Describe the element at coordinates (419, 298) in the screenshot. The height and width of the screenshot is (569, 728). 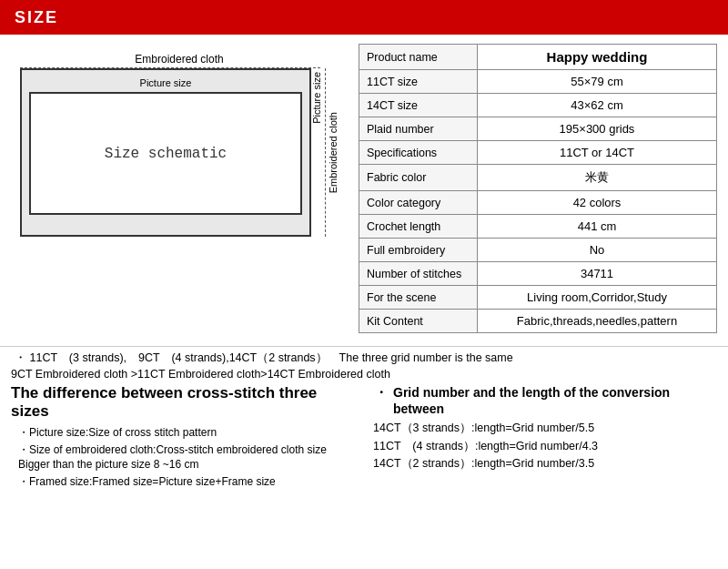
I see `table-label: For the scene` at that location.